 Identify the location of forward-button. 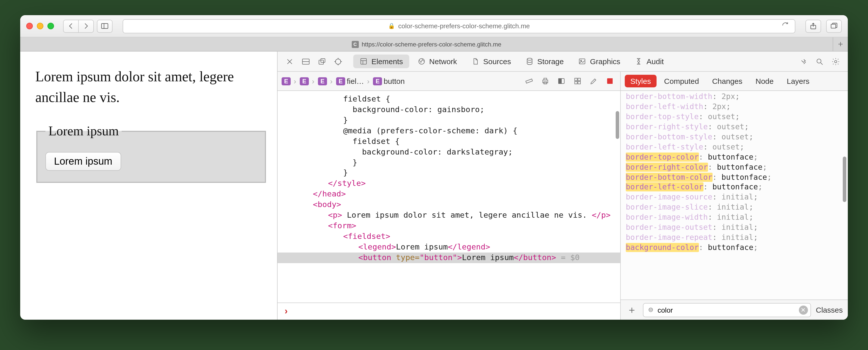
(86, 26).